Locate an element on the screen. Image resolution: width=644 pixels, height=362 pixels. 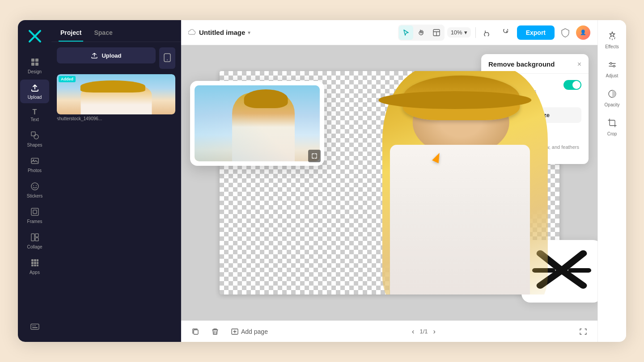
added-badge: Added is located at coordinates (67, 79).